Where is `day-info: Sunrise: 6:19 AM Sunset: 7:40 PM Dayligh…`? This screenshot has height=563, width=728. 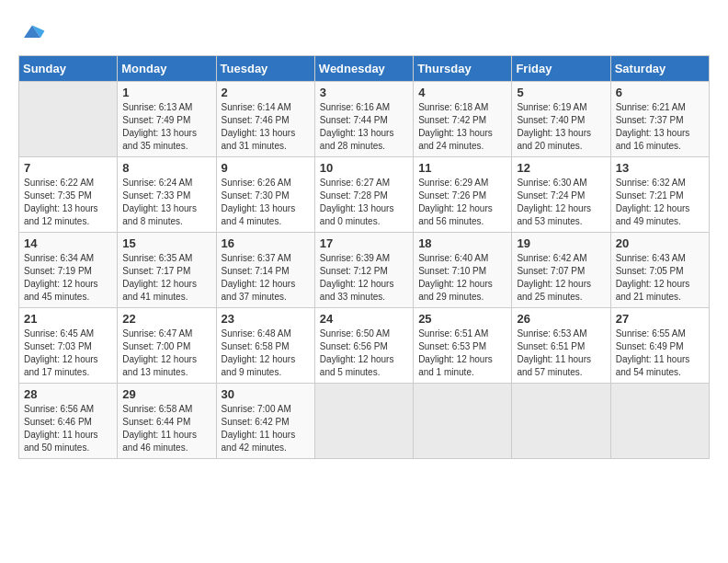
day-info: Sunrise: 6:19 AM Sunset: 7:40 PM Dayligh… is located at coordinates (561, 127).